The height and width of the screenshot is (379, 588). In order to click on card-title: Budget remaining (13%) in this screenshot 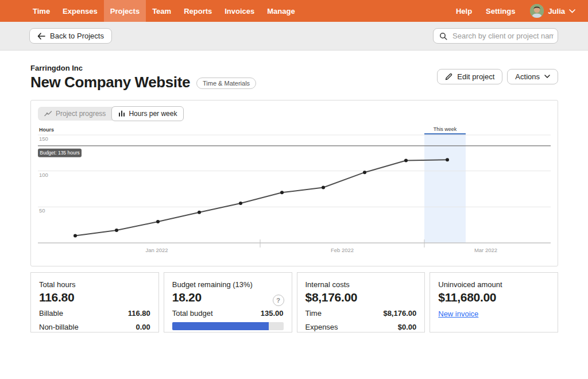, I will do `click(228, 285)`.